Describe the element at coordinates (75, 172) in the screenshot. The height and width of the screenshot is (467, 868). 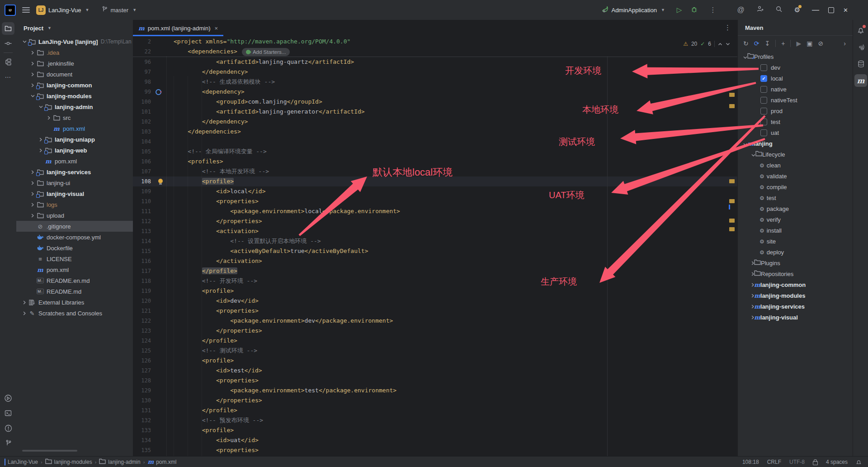
I see `project-tree-item-lanjing-services: lanjing-services` at that location.